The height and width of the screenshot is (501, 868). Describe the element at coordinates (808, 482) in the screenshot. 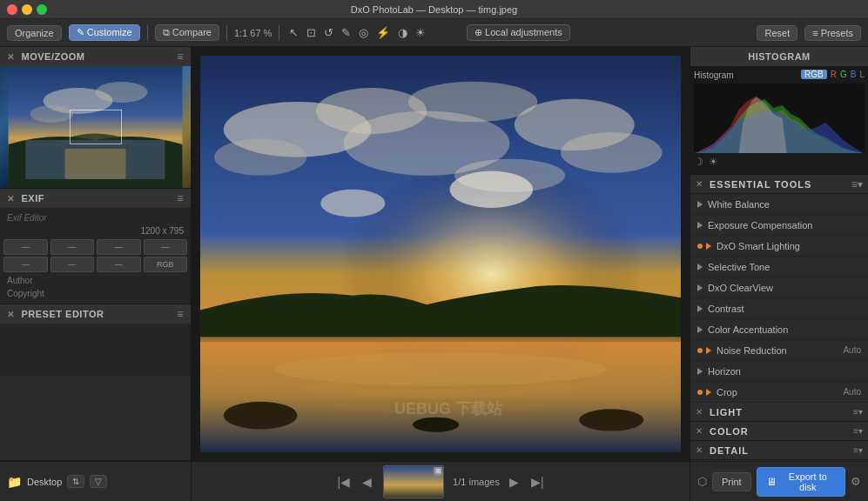

I see `export-label: Export to disk` at that location.